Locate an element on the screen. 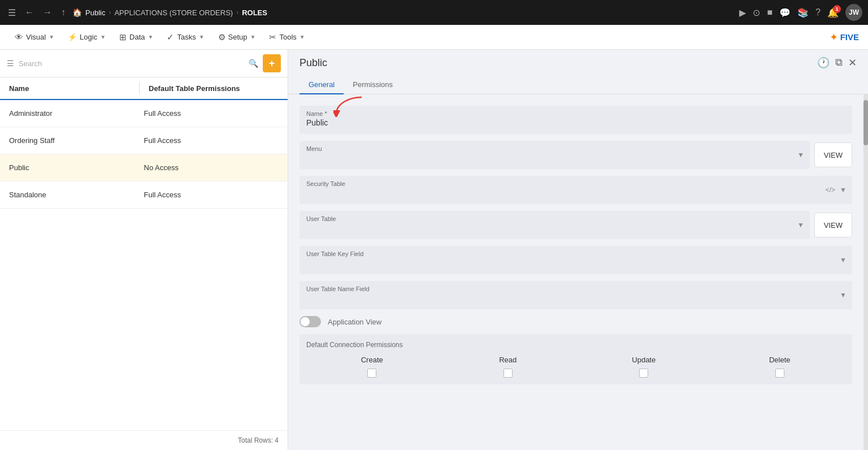  table-row-selected: Public No Access is located at coordinates (144, 168).